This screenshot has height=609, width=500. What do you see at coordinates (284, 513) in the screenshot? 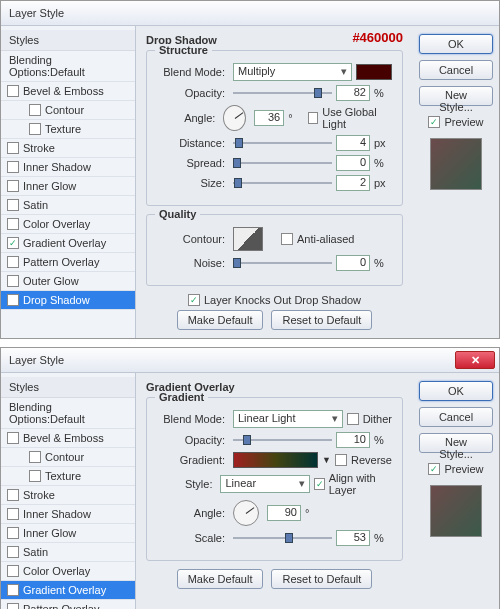
I see `angle-input: 90` at bounding box center [284, 513].